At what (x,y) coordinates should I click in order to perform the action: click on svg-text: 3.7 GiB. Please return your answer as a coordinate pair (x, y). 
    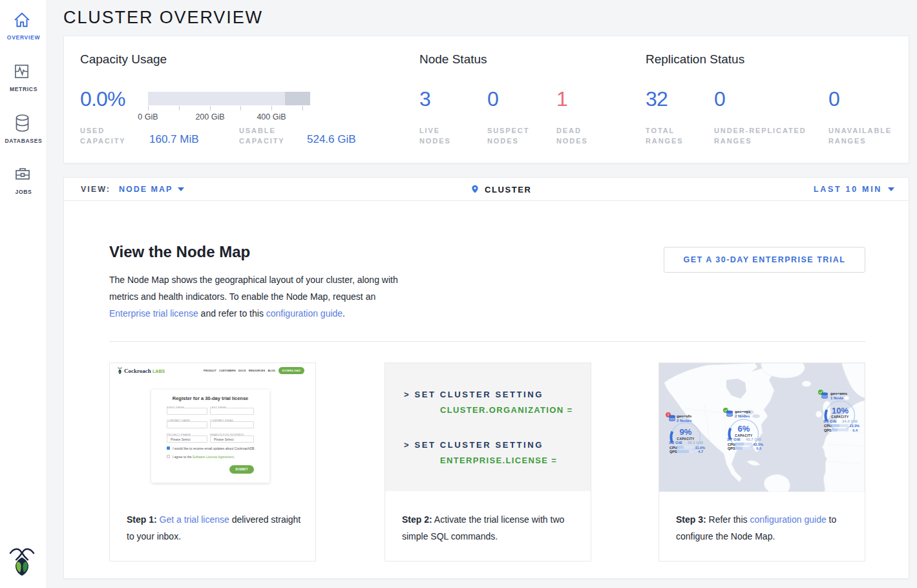
    Looking at the image, I should click on (734, 439).